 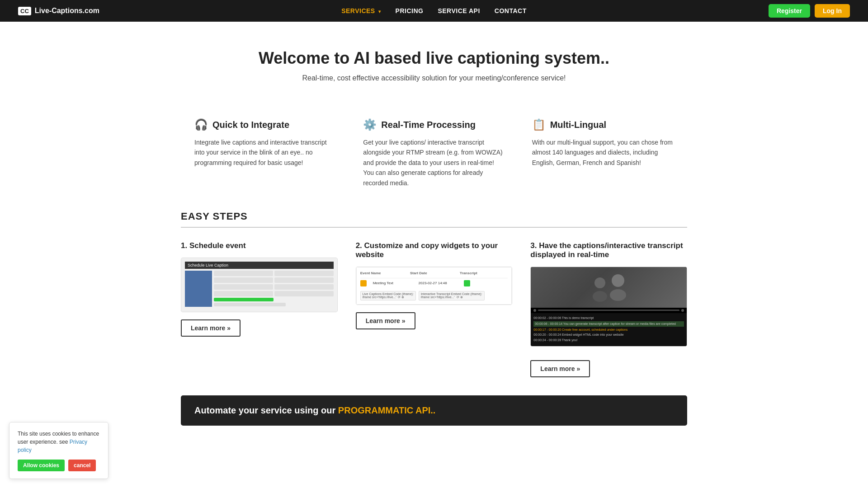 What do you see at coordinates (440, 283) in the screenshot?
I see `widget-event-date: 2023-02-27 14:48` at bounding box center [440, 283].